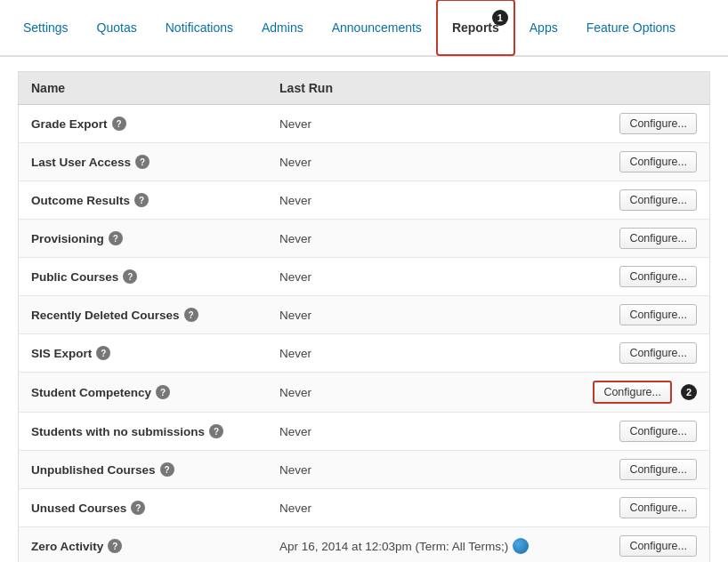  Describe the element at coordinates (143, 201) in the screenshot. I see `row-name-cell: Outcome Results?` at that location.